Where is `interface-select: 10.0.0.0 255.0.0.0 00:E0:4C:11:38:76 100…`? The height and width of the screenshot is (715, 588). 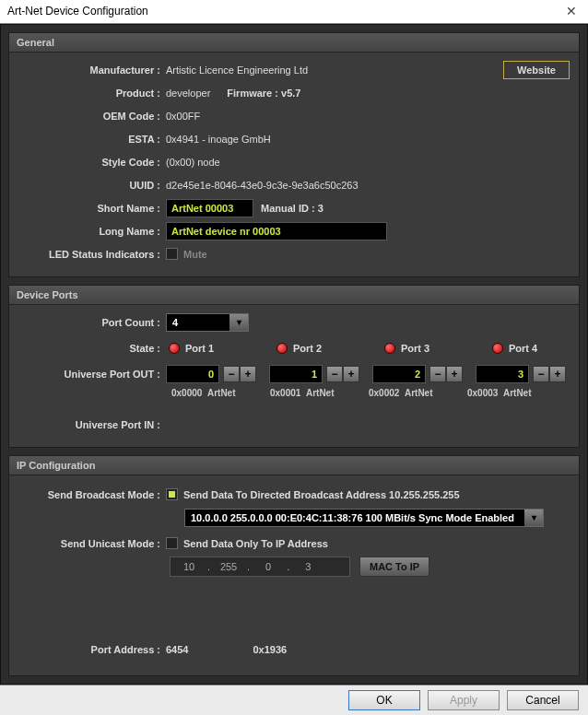
interface-select: 10.0.0.0 255.0.0.0 00:E0:4C:11:38:76 100… is located at coordinates (364, 518).